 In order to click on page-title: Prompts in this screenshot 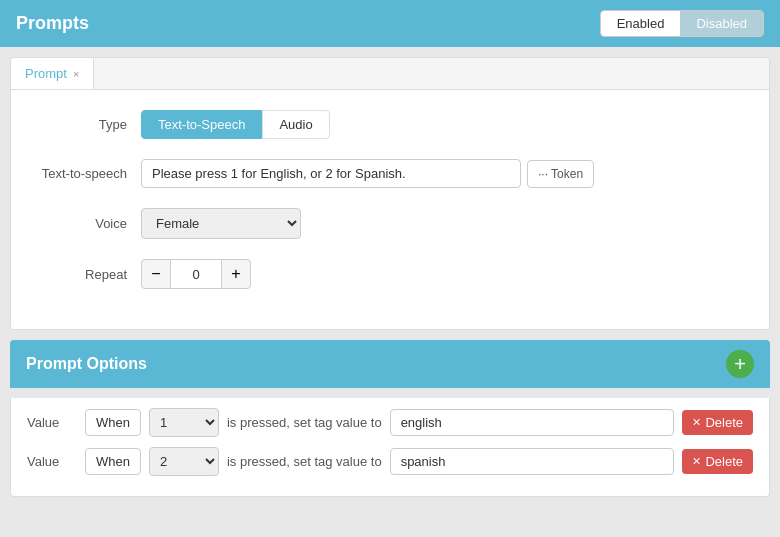, I will do `click(52, 24)`.